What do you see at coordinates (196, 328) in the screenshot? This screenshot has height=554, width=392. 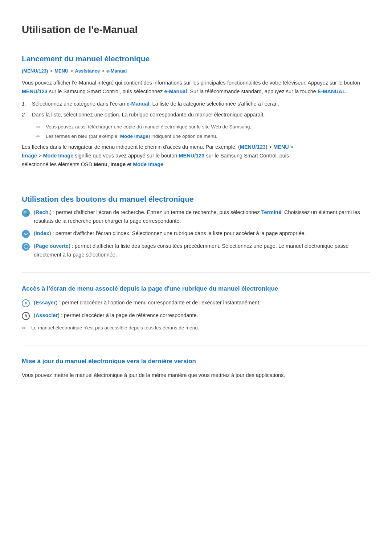 I see `acces-note-1: ✏ Le manuel électronique n'est pas acces…` at bounding box center [196, 328].